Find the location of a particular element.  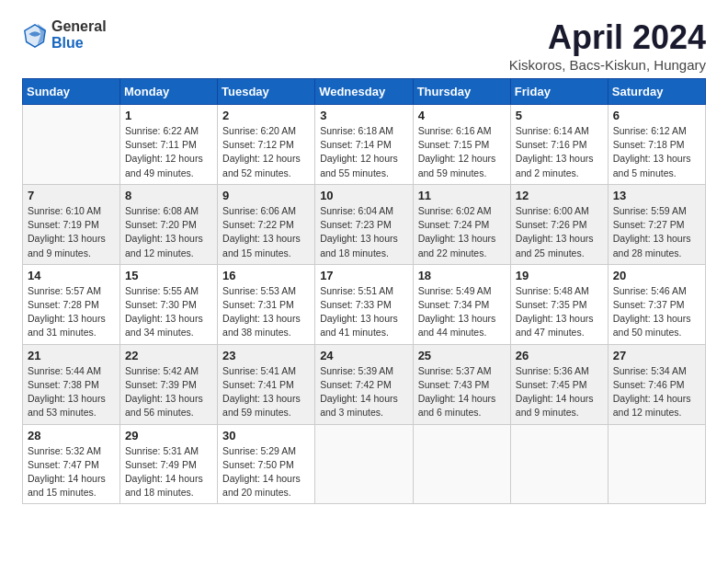

day-info: Sunrise: 5:37 AMSunset: 7:43 PMDaylight:… is located at coordinates (461, 392).